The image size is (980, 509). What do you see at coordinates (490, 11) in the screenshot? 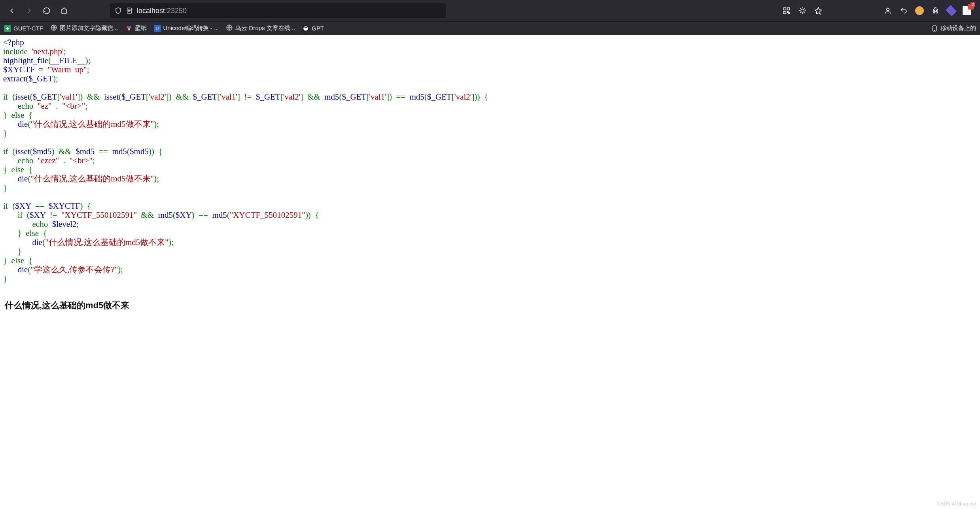
I see `toolbar: localhost:23250` at bounding box center [490, 11].